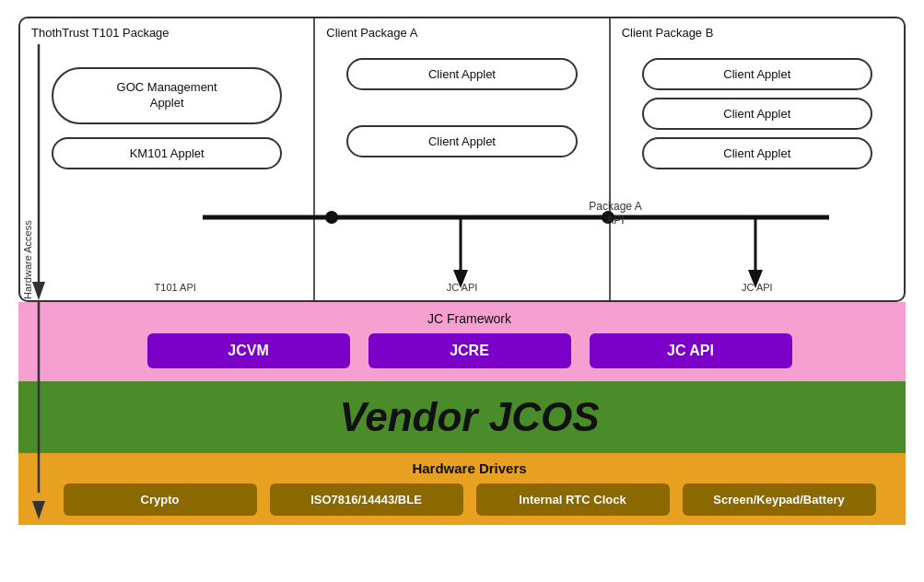 Image resolution: width=924 pixels, height=582 pixels. I want to click on package-col-3-label: Client Package B, so click(668, 33).